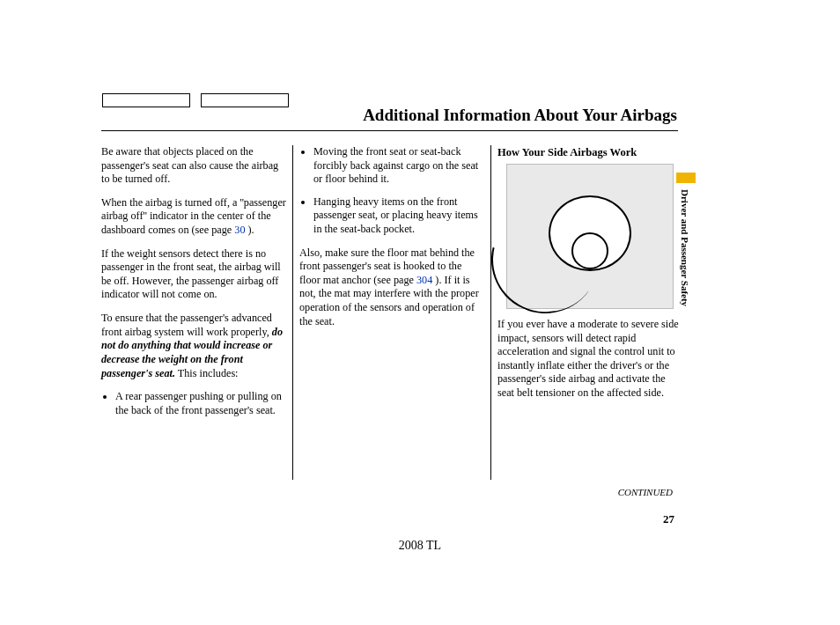 Image resolution: width=840 pixels, height=625 pixels. What do you see at coordinates (194, 403) in the screenshot?
I see `bullet-list: A rear passenger pushing or pulling on t…` at bounding box center [194, 403].